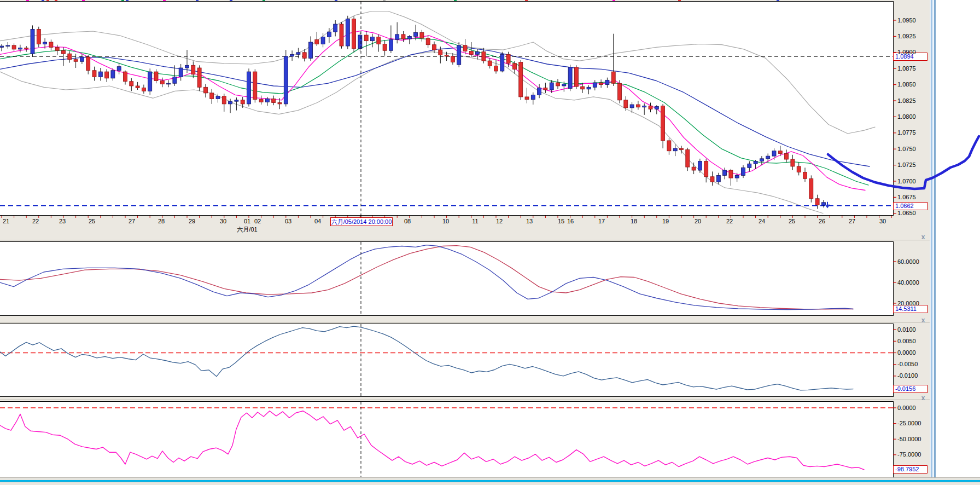  I want to click on momentum-panel-surface, so click(447, 360).